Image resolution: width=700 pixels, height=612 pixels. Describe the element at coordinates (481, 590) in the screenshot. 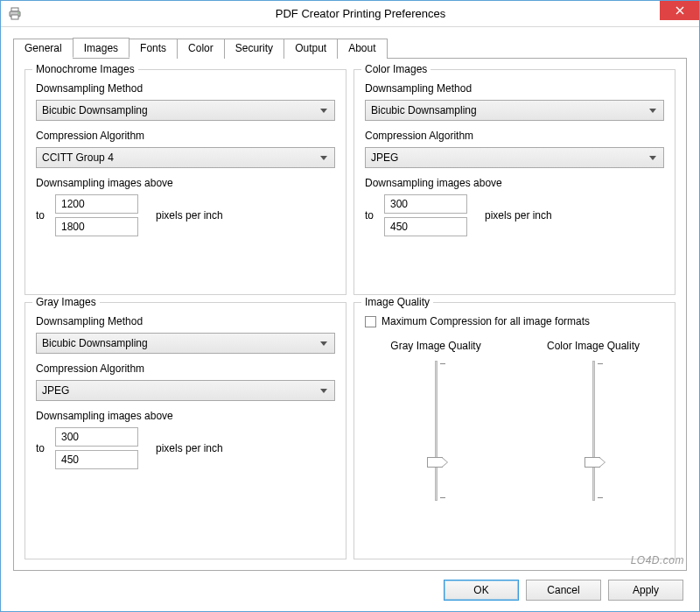

I see `ok-button: OK` at that location.